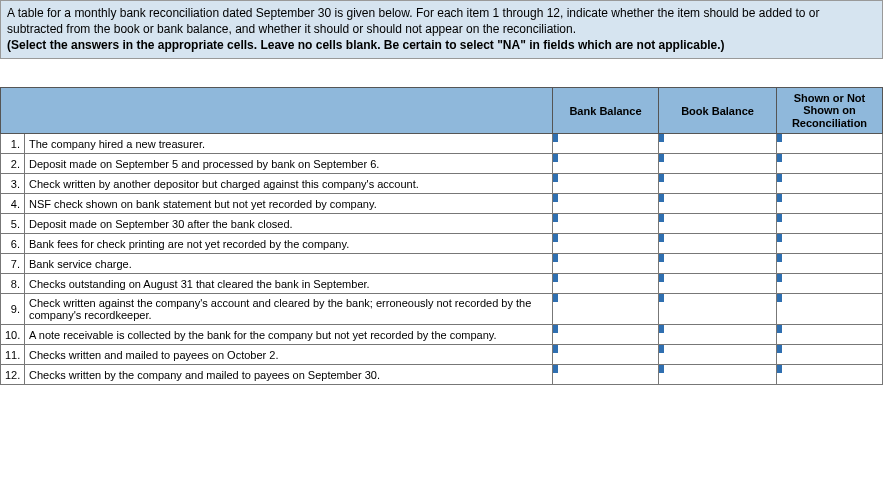 The height and width of the screenshot is (503, 883). Describe the element at coordinates (13, 244) in the screenshot. I see `row-number: 6.` at that location.